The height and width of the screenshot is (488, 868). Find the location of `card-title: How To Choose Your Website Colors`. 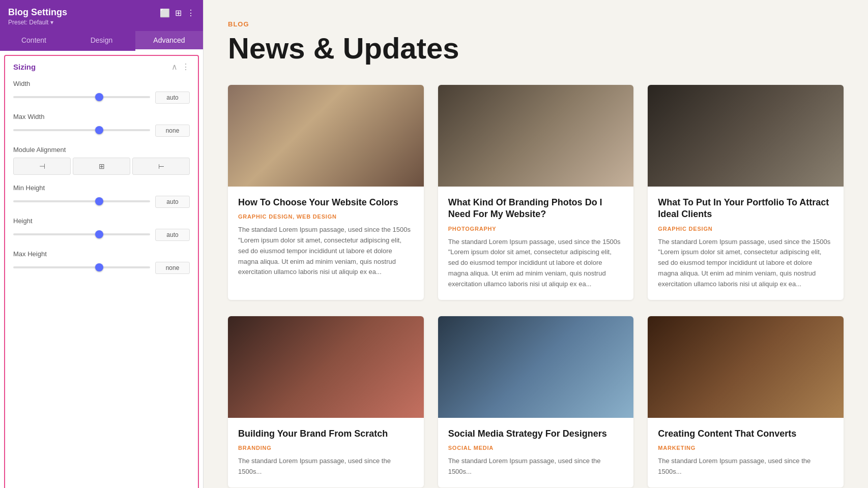

card-title: How To Choose Your Website Colors is located at coordinates (326, 202).